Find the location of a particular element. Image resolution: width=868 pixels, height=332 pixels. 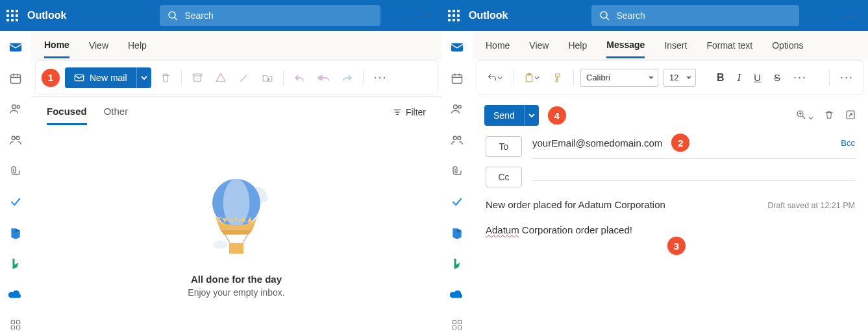

subject-text: New order placed for Adatum Corporation is located at coordinates (575, 205).